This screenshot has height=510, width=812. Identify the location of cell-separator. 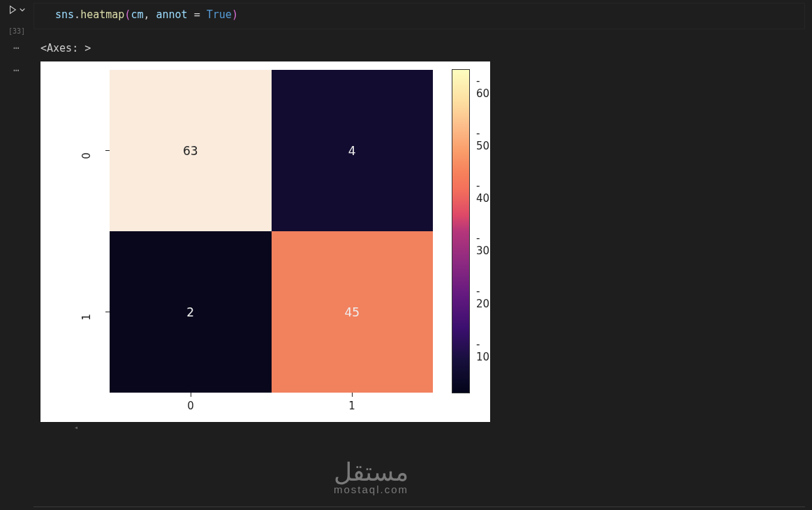
(419, 507).